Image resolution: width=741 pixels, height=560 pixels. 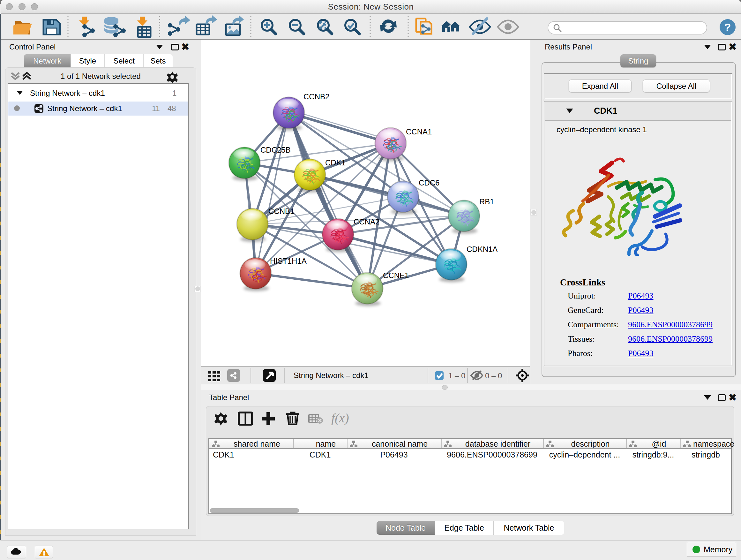 I want to click on svg-text: 0 – 0, so click(x=493, y=376).